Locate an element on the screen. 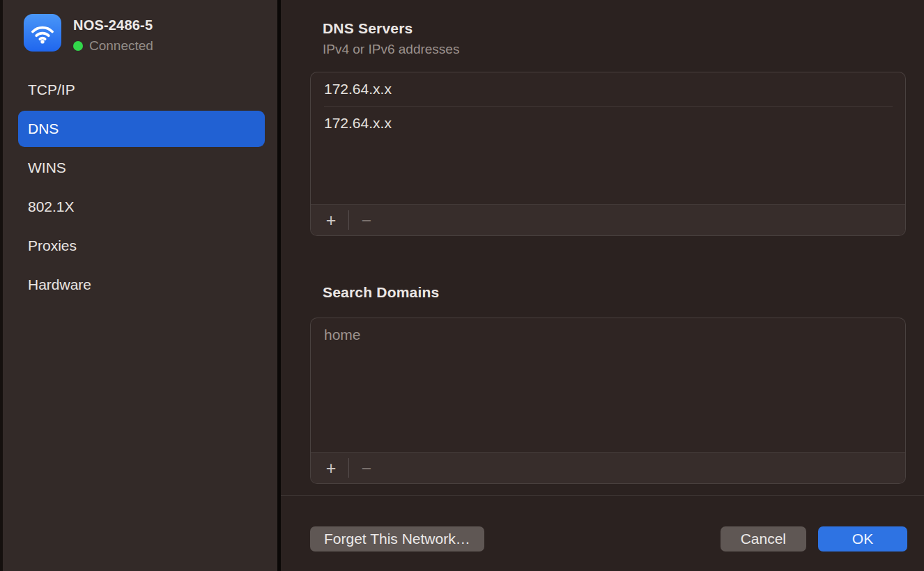 Image resolution: width=924 pixels, height=571 pixels. status-row: Connected is located at coordinates (113, 46).